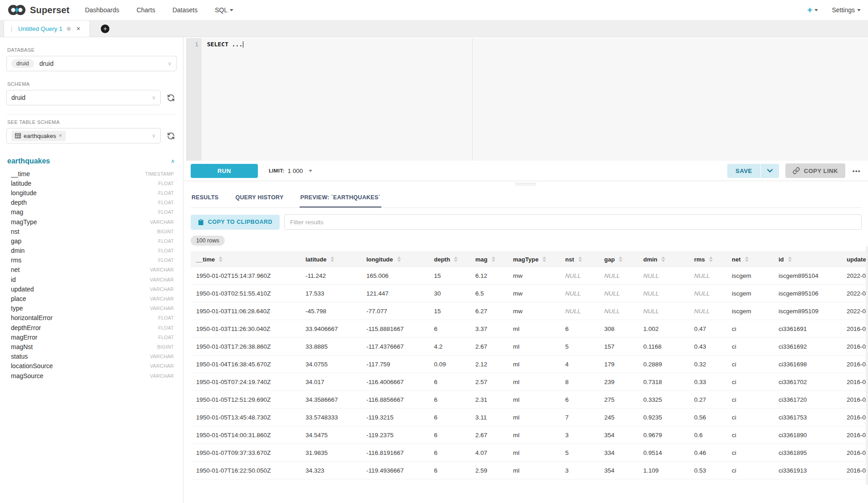  What do you see at coordinates (753, 171) in the screenshot?
I see `save-query-button: SAVE` at bounding box center [753, 171].